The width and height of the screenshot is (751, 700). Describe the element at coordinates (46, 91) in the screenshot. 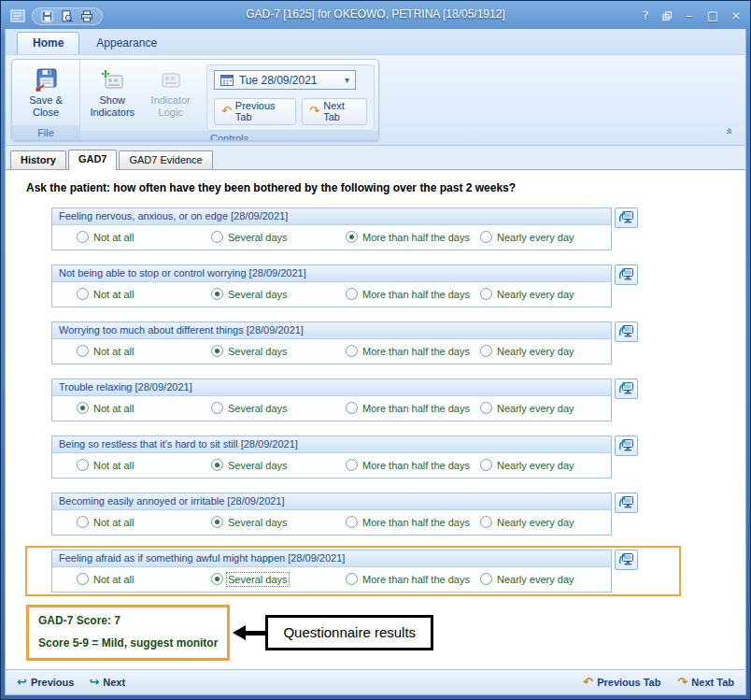

I see `save-close-button: Save & Close` at that location.